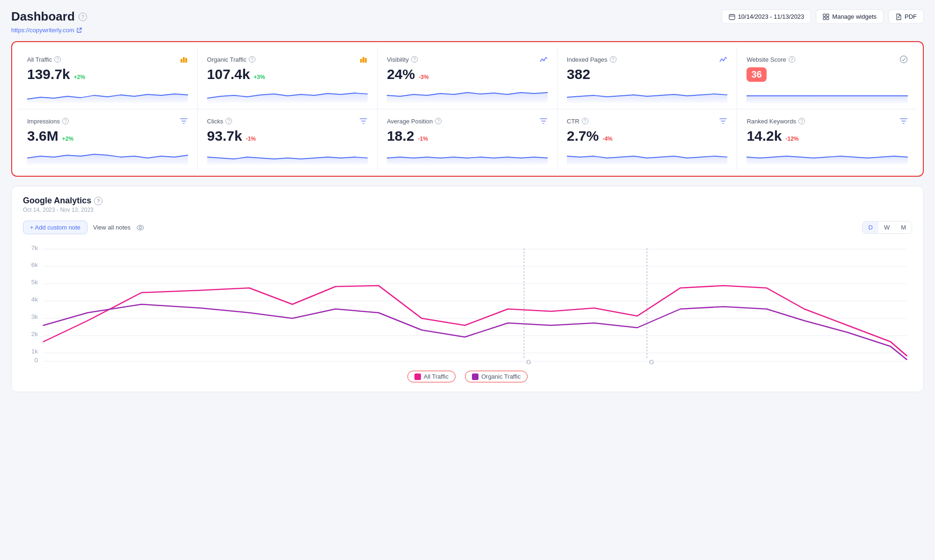  I want to click on metric-value-ranked-keywords: 14.2k, so click(764, 136).